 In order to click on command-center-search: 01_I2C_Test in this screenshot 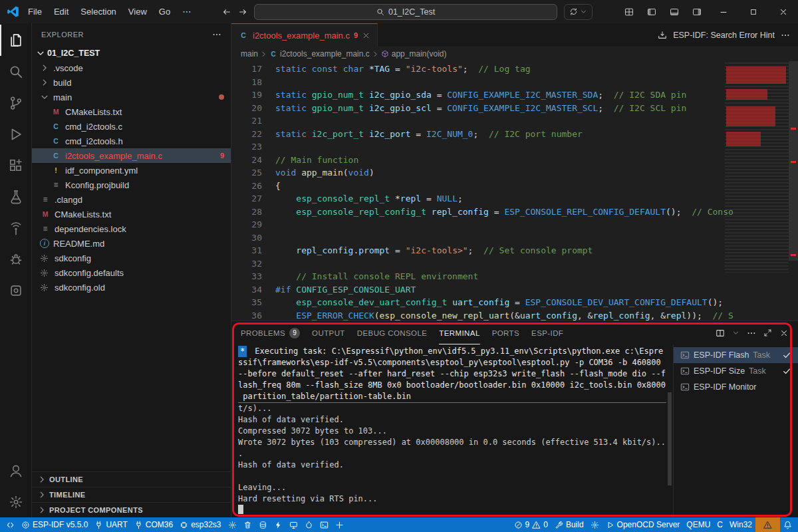, I will do `click(406, 12)`.